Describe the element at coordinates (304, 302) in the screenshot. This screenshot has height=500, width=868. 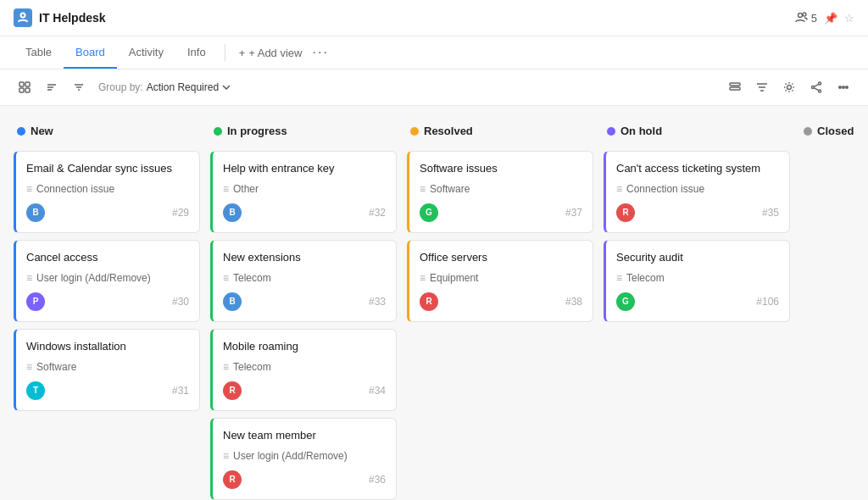
I see `card-footer: B #33` at that location.